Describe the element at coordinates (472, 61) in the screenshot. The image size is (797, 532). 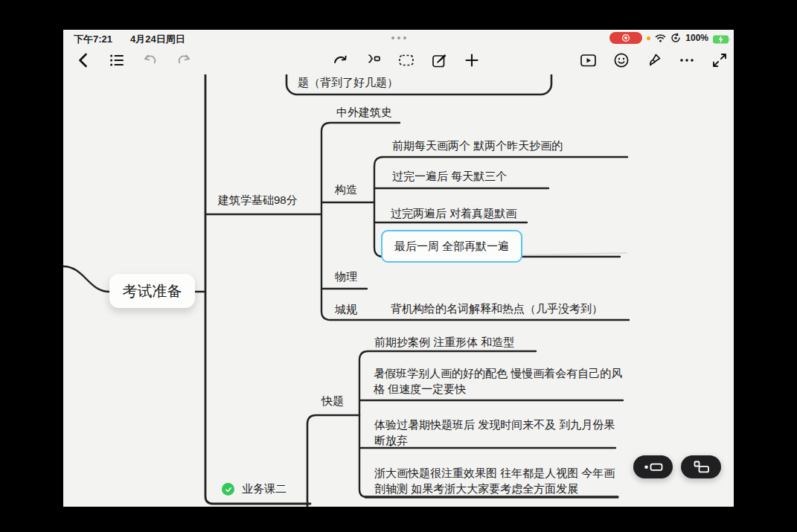
I see `plus-icon` at that location.